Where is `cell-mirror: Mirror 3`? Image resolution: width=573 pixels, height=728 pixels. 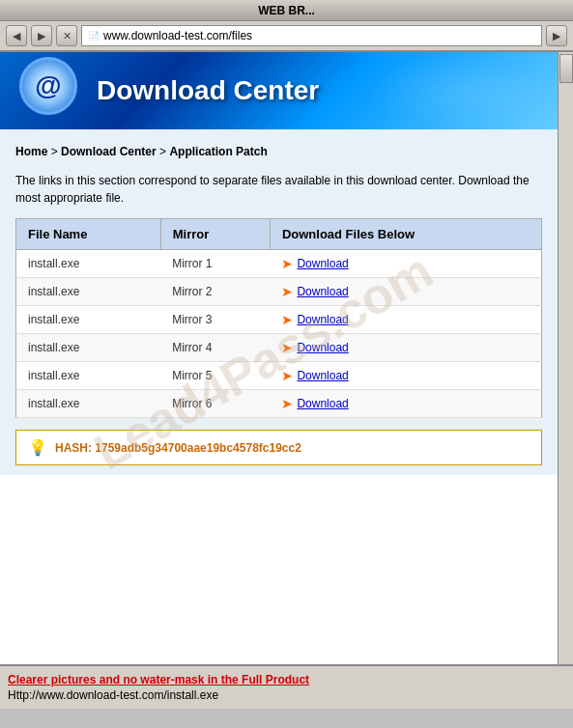
cell-mirror: Mirror 3 is located at coordinates (215, 321).